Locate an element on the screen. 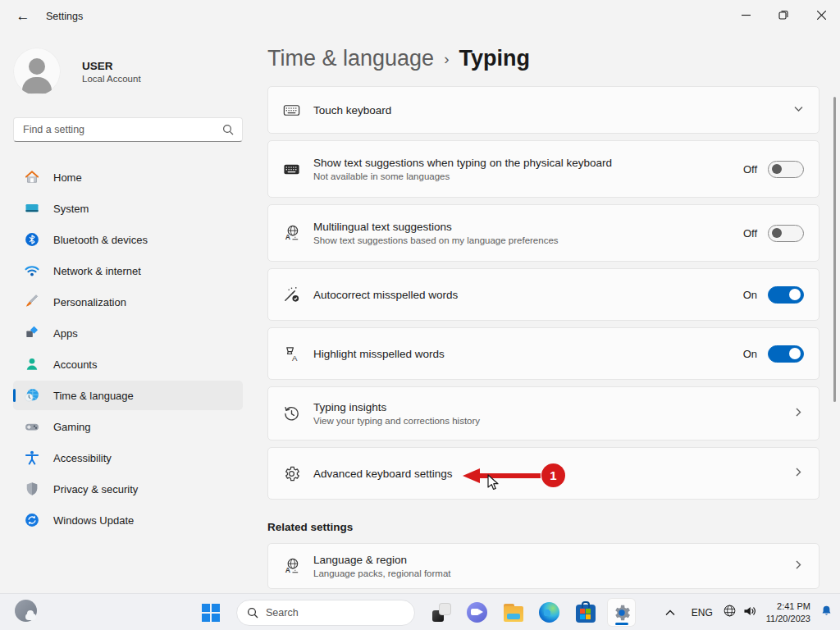  clock: 2:41 PM 11/20/2023 is located at coordinates (788, 613).